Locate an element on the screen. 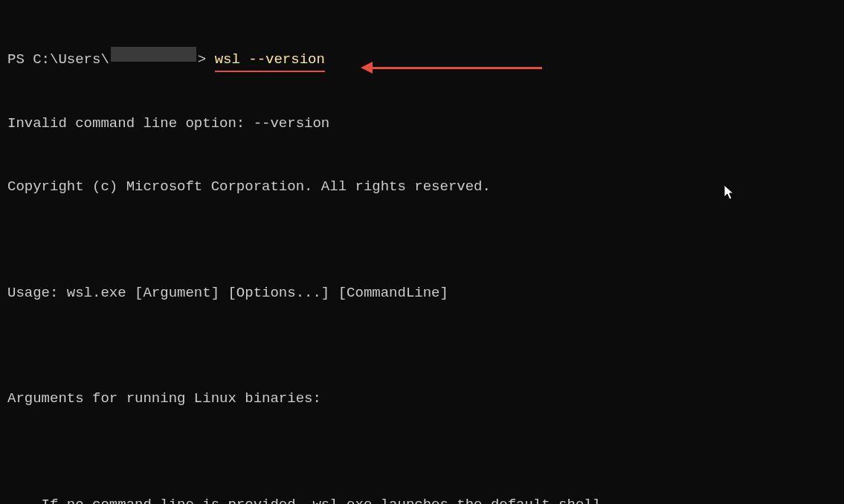 The height and width of the screenshot is (504, 844). prompt-prefix: PS C:\Users\ is located at coordinates (58, 59).